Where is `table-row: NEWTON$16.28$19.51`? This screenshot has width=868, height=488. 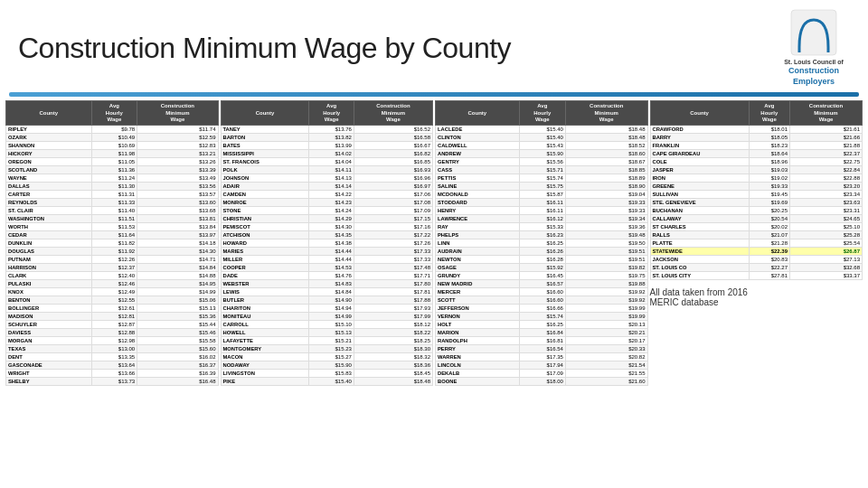 table-row: NEWTON$16.28$19.51 is located at coordinates (542, 260).